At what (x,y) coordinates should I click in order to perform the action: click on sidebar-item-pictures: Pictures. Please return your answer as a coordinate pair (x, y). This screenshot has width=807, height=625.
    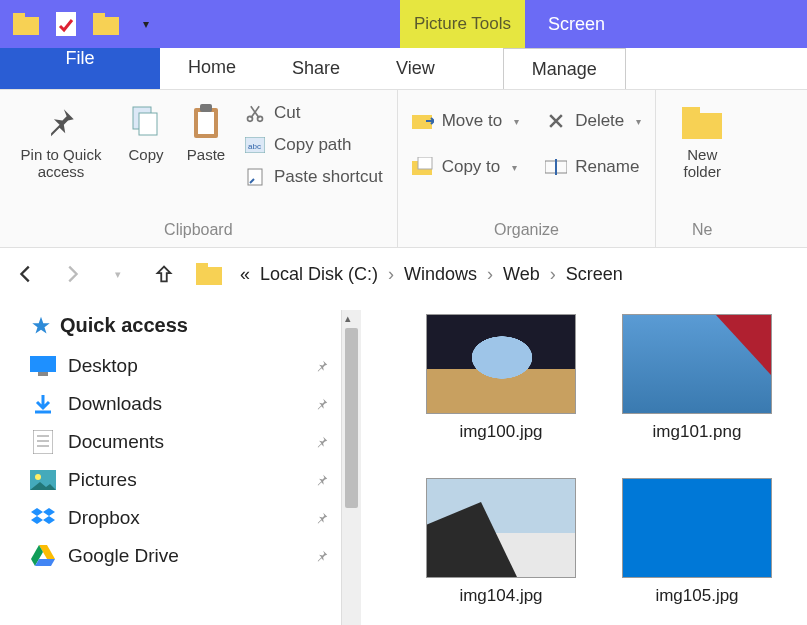
    Looking at the image, I should click on (186, 480).